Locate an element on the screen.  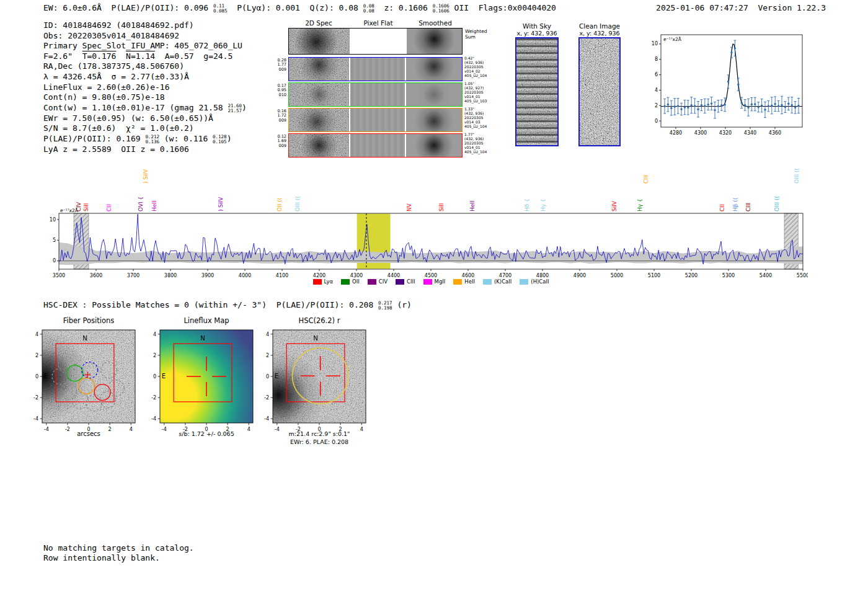
fiber-positions-overlay: -4-4-2-2002244NE is located at coordinates (84, 381).